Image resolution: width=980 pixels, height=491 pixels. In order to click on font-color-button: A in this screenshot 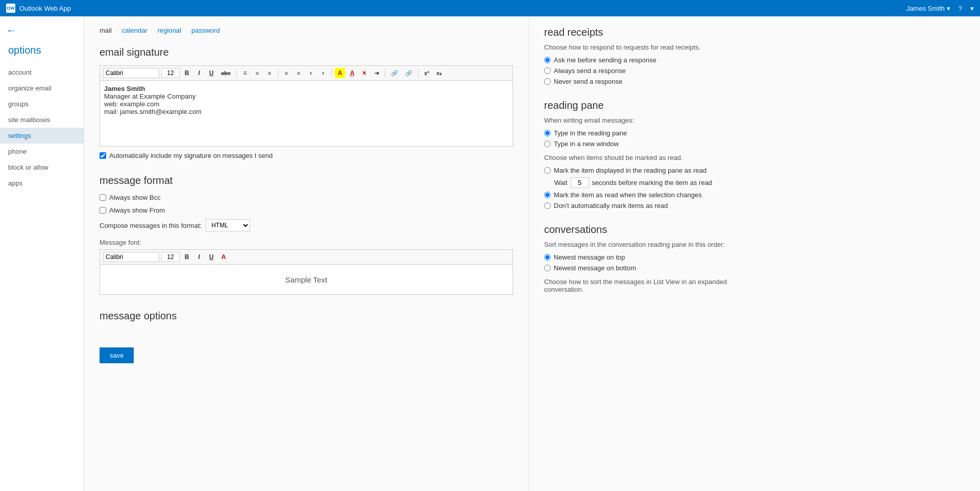, I will do `click(352, 73)`.